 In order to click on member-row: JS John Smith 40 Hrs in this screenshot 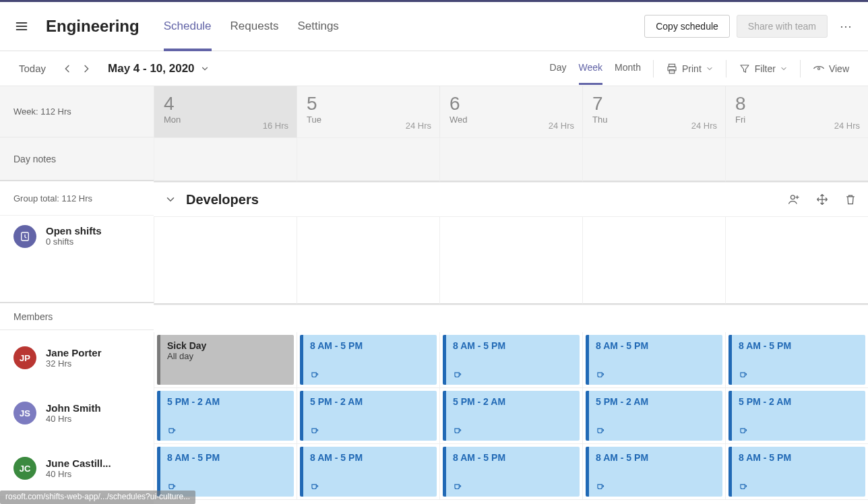, I will do `click(77, 413)`.